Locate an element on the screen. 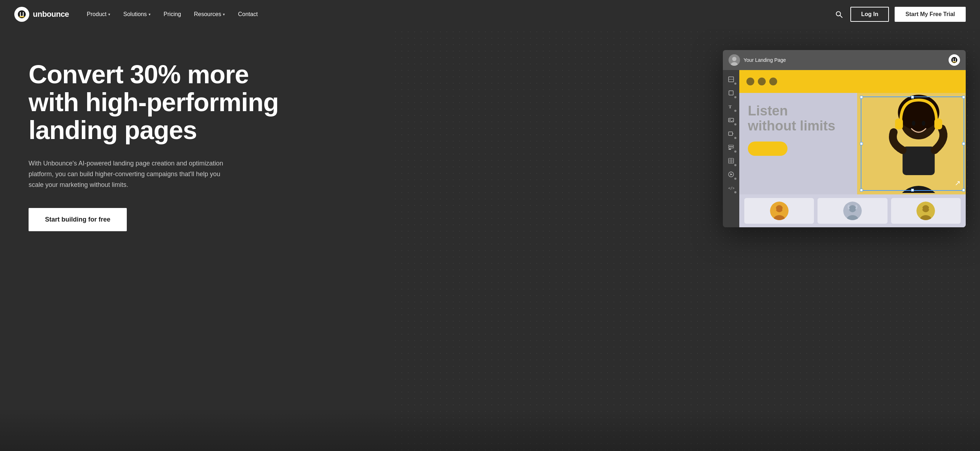 Image resolution: width=980 pixels, height=451 pixels. editor-area: T is located at coordinates (844, 148).